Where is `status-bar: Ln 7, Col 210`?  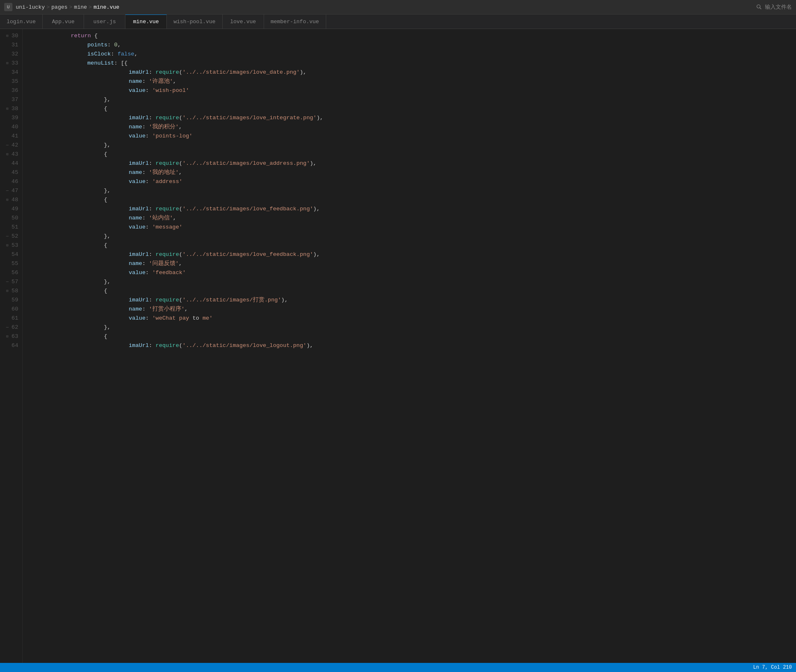 status-bar: Ln 7, Col 210 is located at coordinates (398, 667).